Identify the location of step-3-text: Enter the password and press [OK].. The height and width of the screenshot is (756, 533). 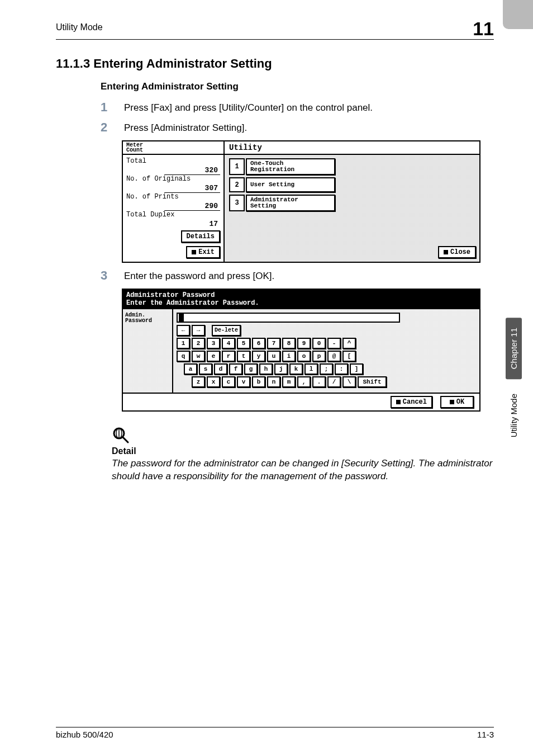
(199, 275).